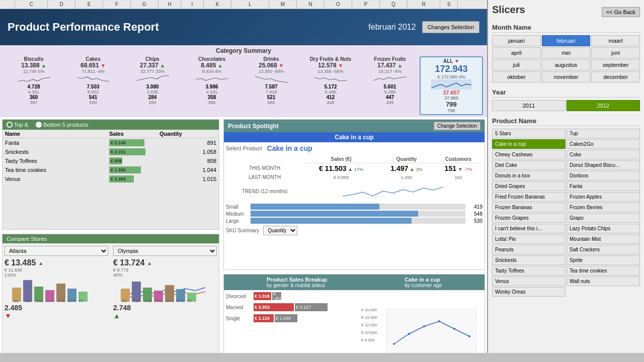  Describe the element at coordinates (54, 179) in the screenshot. I see `row-name: Venus` at that location.